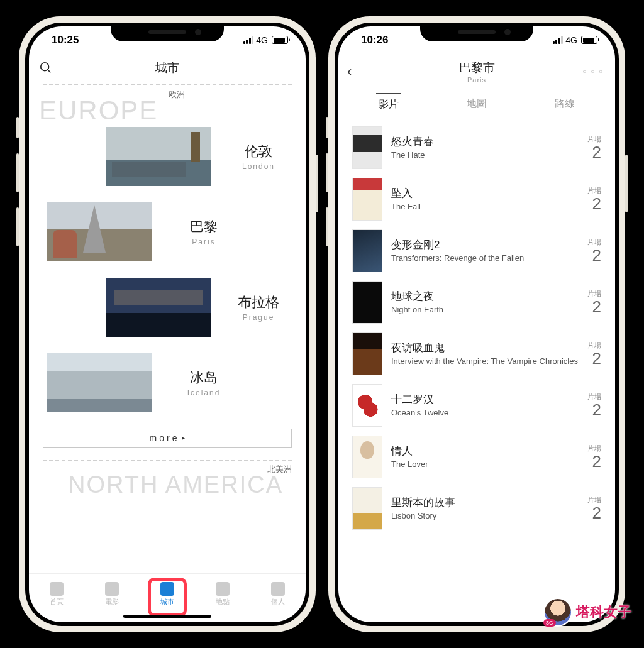 This screenshot has width=644, height=648. Describe the element at coordinates (477, 354) in the screenshot. I see `movie-row: 夜访吸血鬼Interview with the Vampire: The Vam…` at that location.